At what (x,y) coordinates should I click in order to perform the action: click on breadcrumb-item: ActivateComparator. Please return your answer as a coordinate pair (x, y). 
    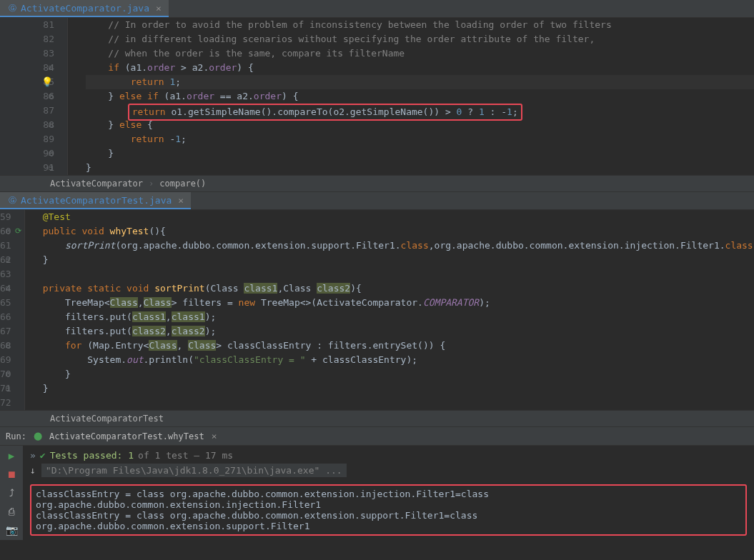
    Looking at the image, I should click on (96, 184).